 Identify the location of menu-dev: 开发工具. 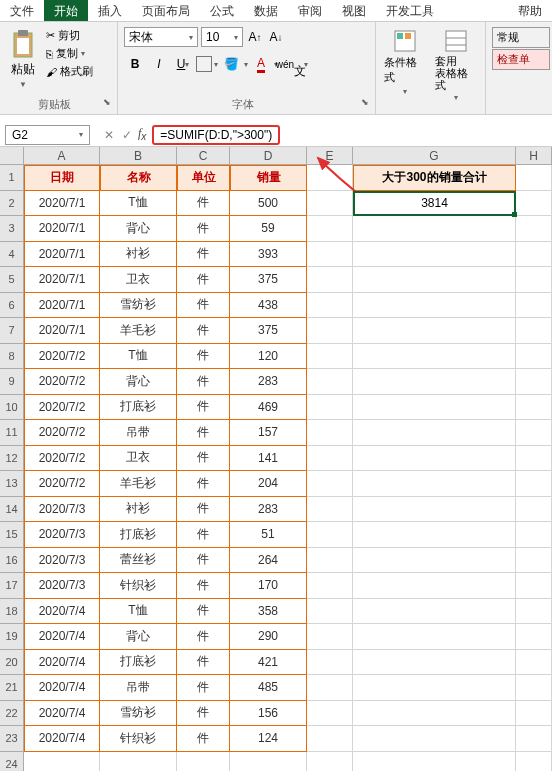
(410, 10).